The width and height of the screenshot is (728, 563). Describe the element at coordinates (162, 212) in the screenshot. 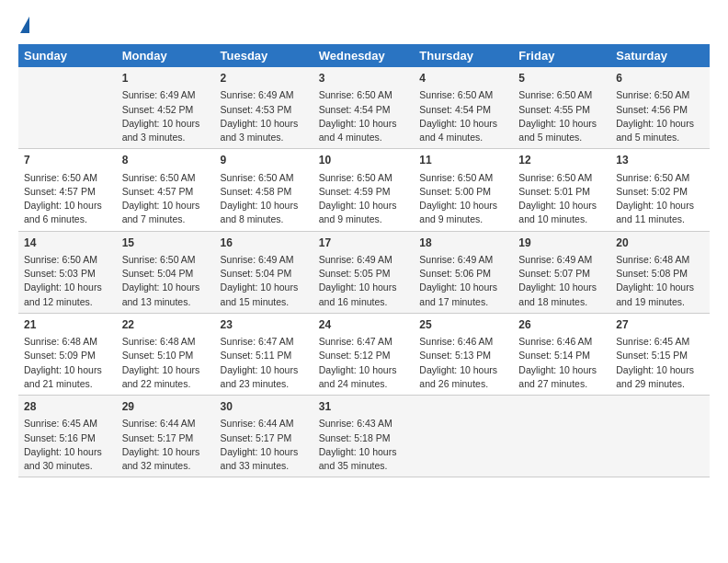

I see `daylight-text: Daylight: 10 hours and 7 minutes.` at that location.